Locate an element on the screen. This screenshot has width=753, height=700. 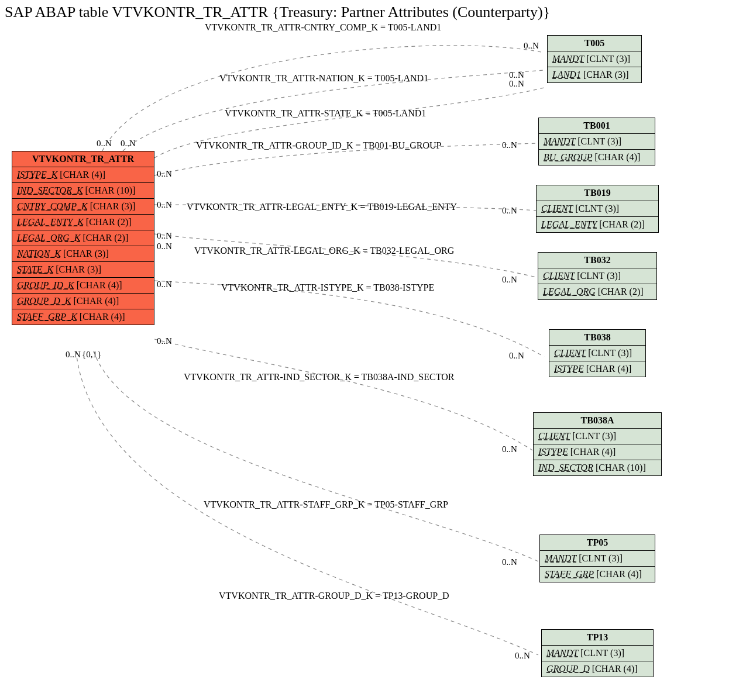
entity-tb038a: TB038A CLIENT [CLNT (3)] ISTYPE [CHAR (4… is located at coordinates (597, 444).